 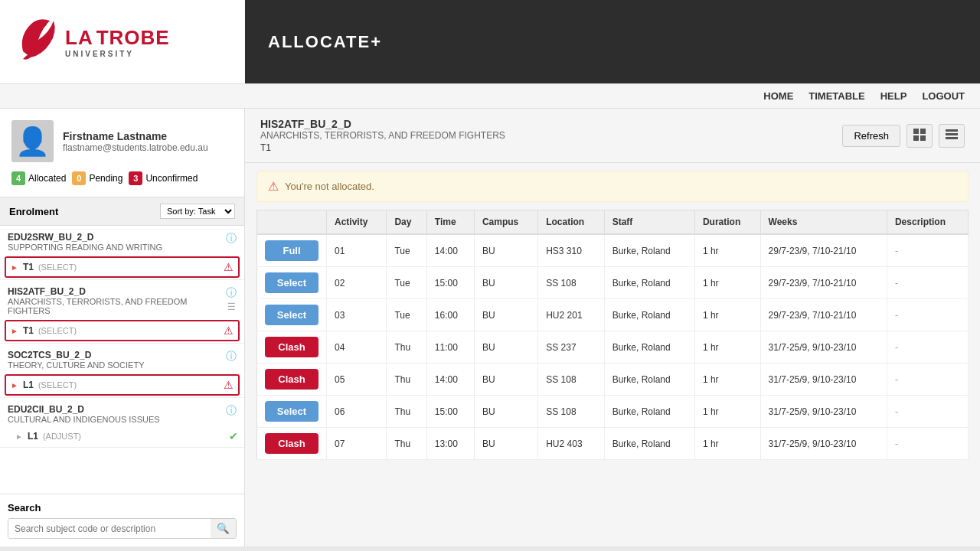 I want to click on cell-weeks: 29/7-23/9, 7/10-21/10, so click(x=824, y=315).